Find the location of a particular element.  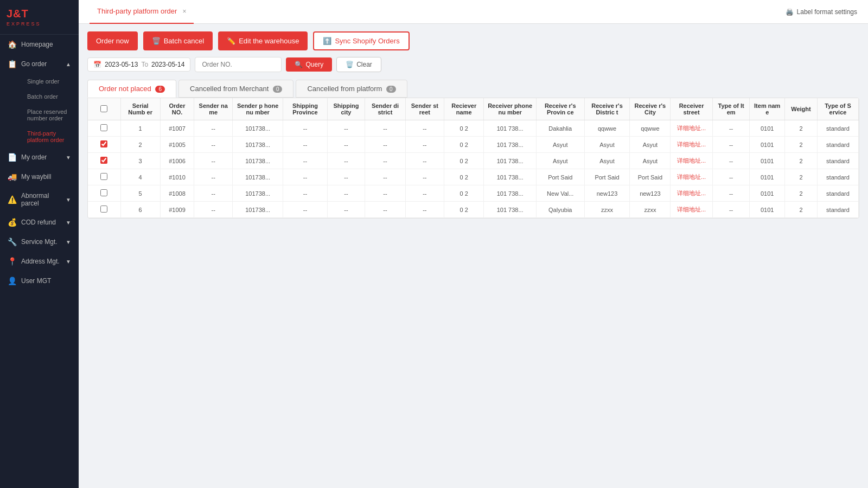

table-cell: Dakahlia is located at coordinates (560, 129).